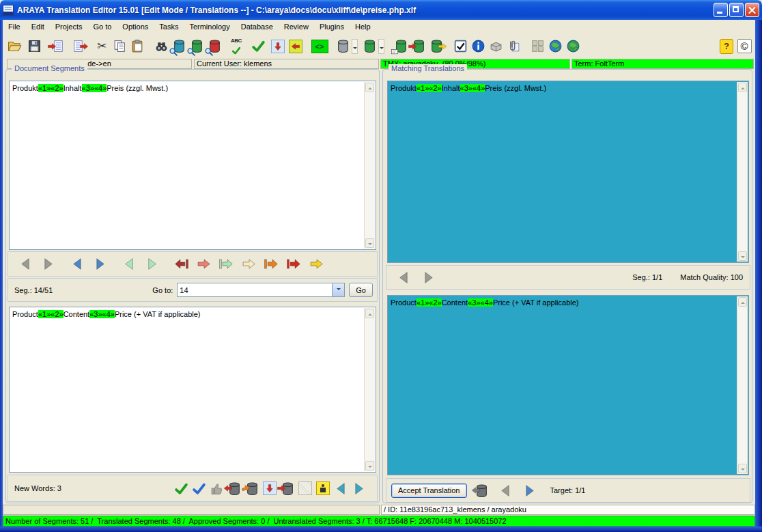  Describe the element at coordinates (294, 264) in the screenshot. I see `nav-next-red-bar-icon` at that location.